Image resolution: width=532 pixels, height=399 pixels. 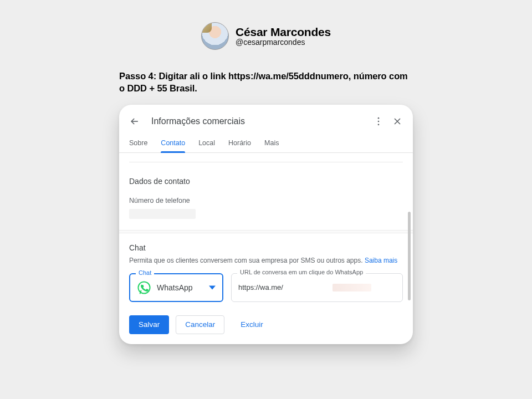 I want to click on caret-down-icon, so click(x=212, y=288).